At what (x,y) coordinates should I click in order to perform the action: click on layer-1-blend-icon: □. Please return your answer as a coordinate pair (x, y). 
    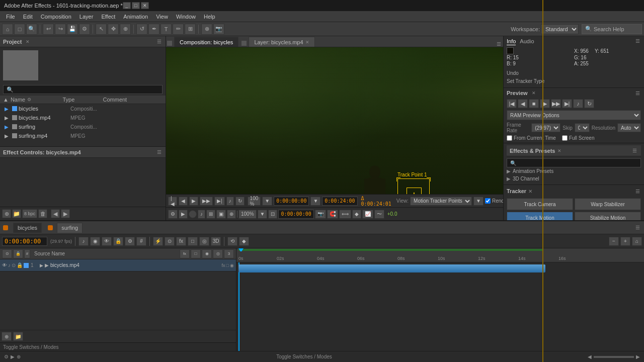
    Looking at the image, I should click on (227, 265).